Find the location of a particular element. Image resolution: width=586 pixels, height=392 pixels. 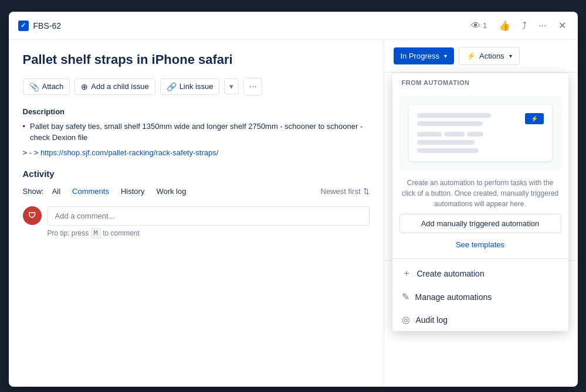

share-icon: ⤴ is located at coordinates (524, 26).